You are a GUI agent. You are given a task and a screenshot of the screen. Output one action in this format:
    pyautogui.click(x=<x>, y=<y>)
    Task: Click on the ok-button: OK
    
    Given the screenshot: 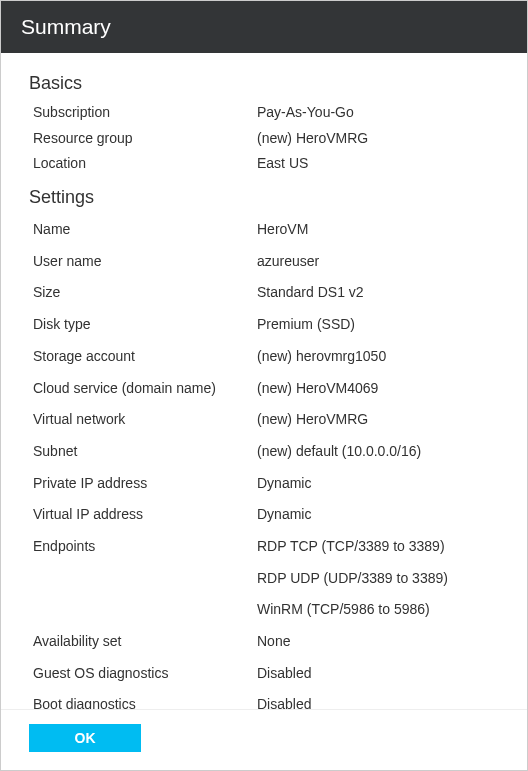 What is the action you would take?
    pyautogui.click(x=85, y=738)
    